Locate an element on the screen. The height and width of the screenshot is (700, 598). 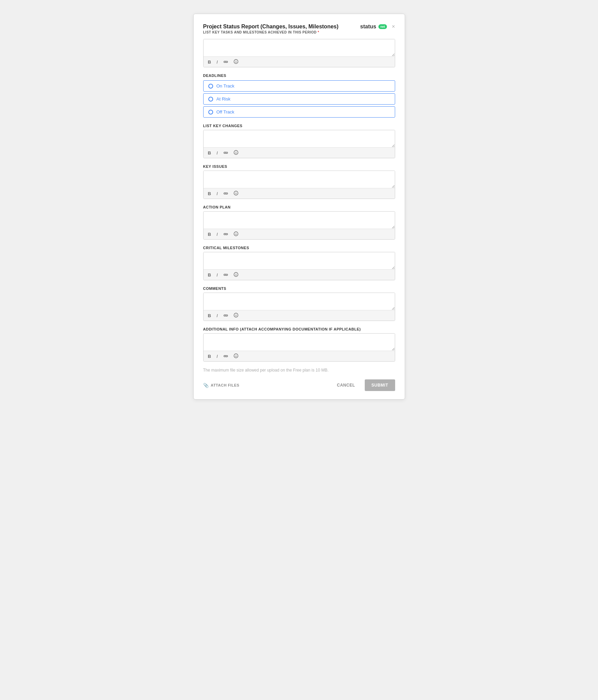
milestones-editor: B I is located at coordinates (299, 53).